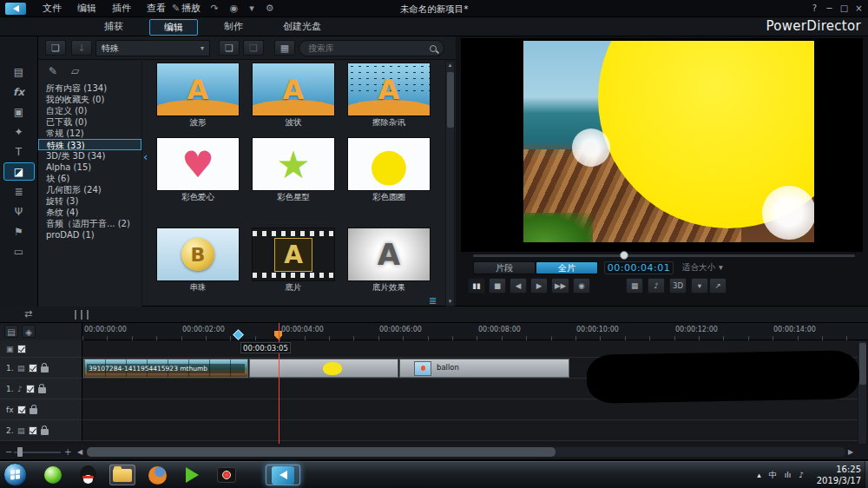  What do you see at coordinates (859, 9) in the screenshot?
I see `close-button: ×` at bounding box center [859, 9].